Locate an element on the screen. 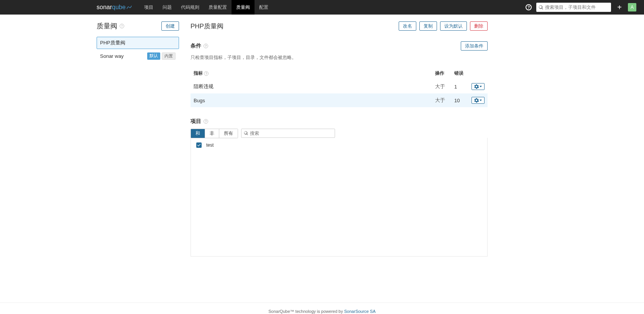 Image resolution: width=644 pixels, height=314 pixels. brand-part1: sonar is located at coordinates (104, 7).